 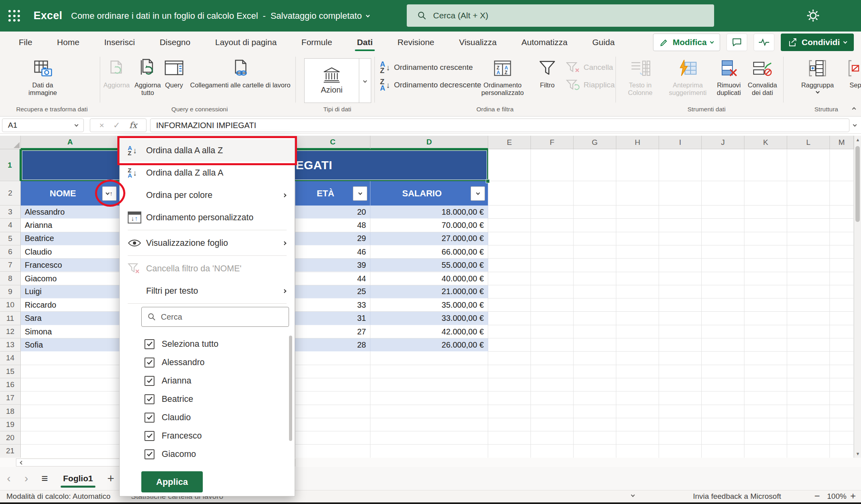 I want to click on sort-ascending-button: AZ↓ Ordinamento crescente, so click(x=426, y=67).